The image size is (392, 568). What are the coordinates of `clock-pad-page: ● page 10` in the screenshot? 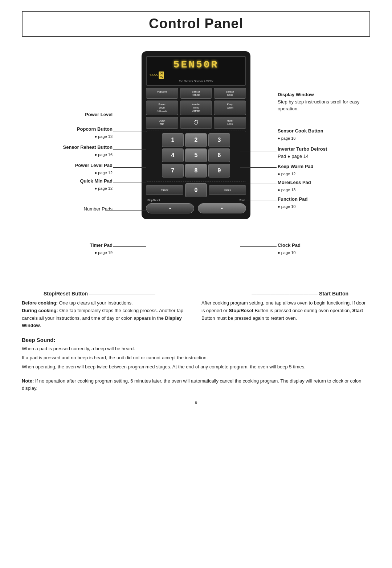 It's located at (287, 253).